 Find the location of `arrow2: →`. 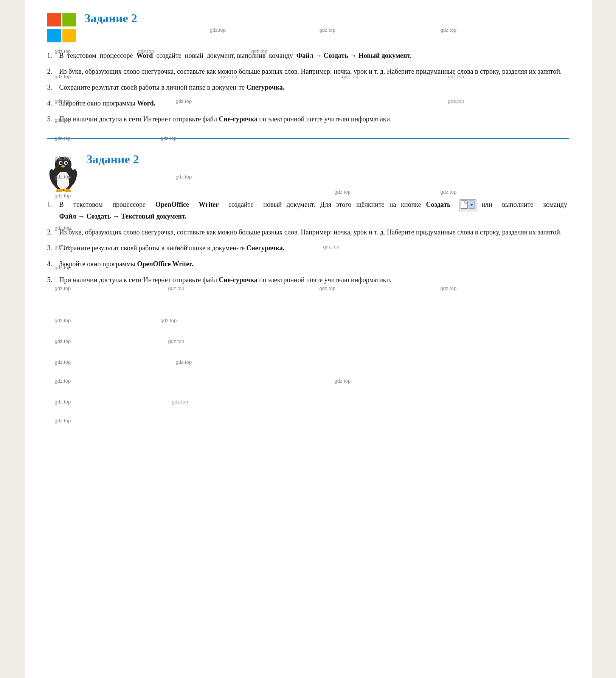

arrow2: → is located at coordinates (353, 56).